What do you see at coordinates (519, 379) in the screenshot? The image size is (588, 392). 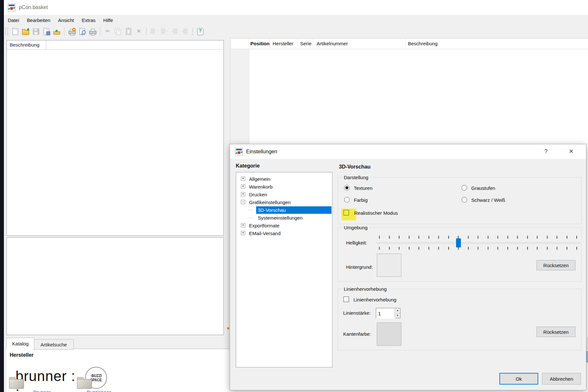 I see `ok-button: Ok` at bounding box center [519, 379].